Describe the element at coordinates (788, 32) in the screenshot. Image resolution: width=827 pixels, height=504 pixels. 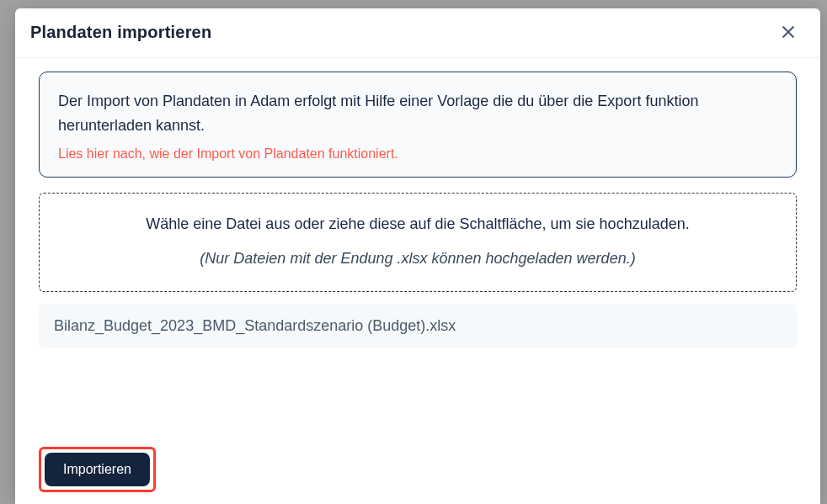
I see `close-button` at that location.